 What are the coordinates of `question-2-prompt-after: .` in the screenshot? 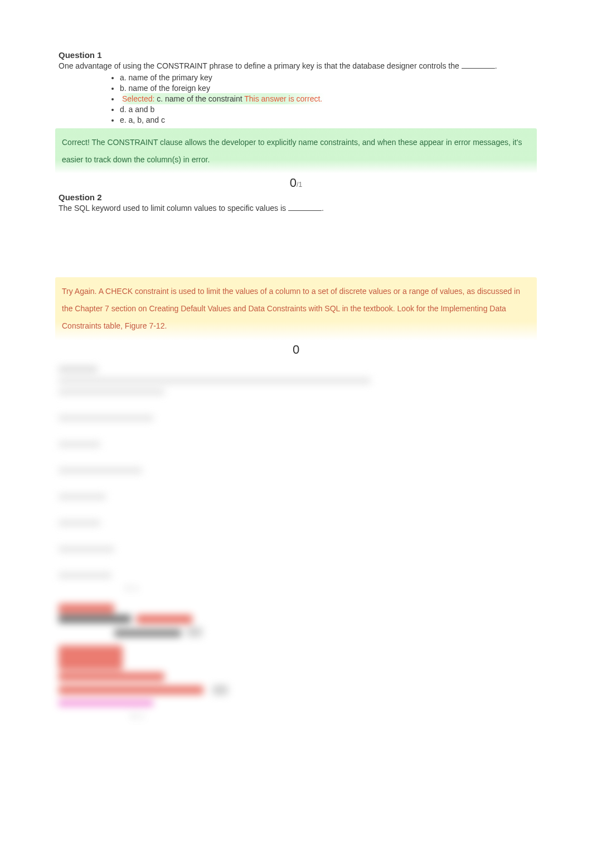 It's located at (323, 208).